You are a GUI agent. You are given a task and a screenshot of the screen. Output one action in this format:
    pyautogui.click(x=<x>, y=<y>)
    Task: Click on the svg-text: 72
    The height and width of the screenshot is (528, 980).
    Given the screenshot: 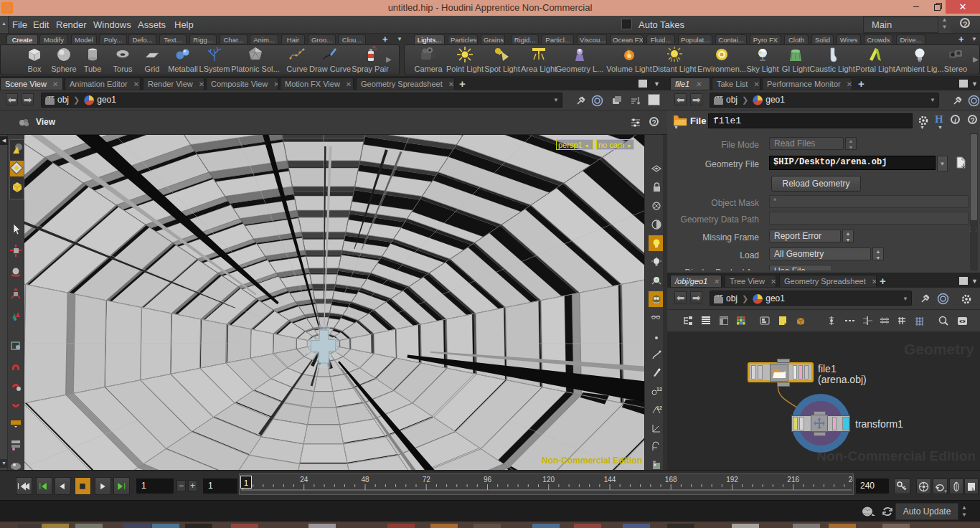 What is the action you would take?
    pyautogui.click(x=427, y=479)
    